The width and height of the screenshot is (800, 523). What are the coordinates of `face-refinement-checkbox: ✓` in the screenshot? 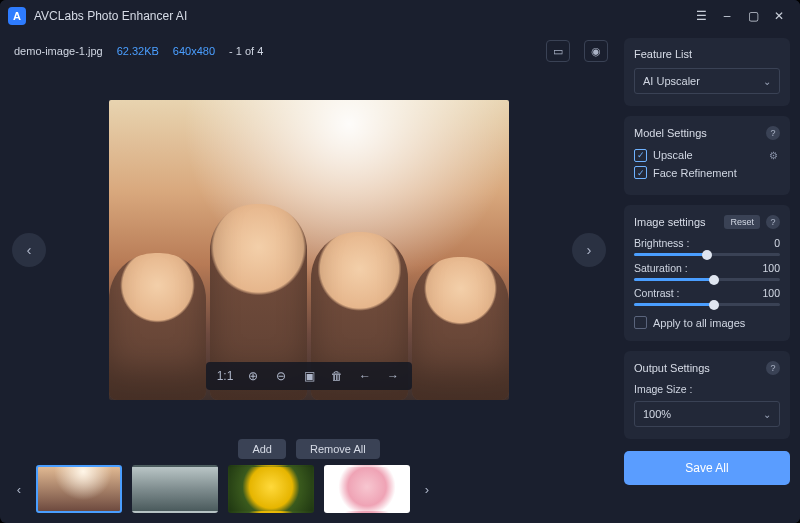 It's located at (640, 172).